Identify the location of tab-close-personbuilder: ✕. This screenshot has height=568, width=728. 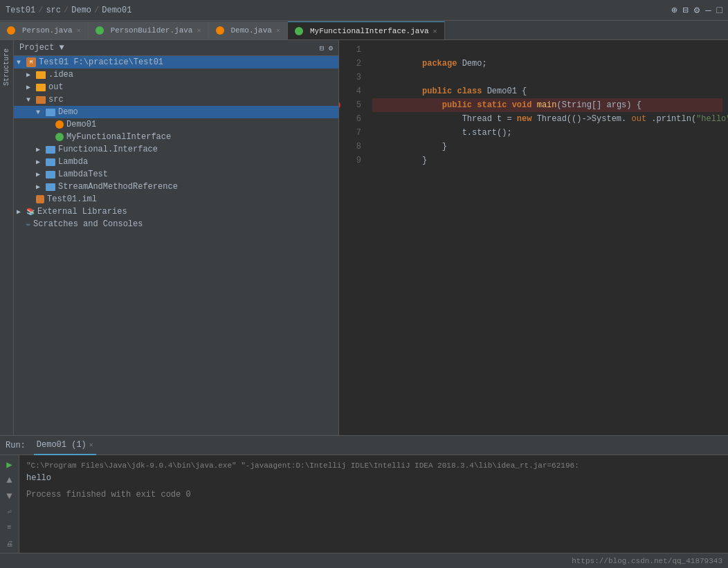
(199, 30).